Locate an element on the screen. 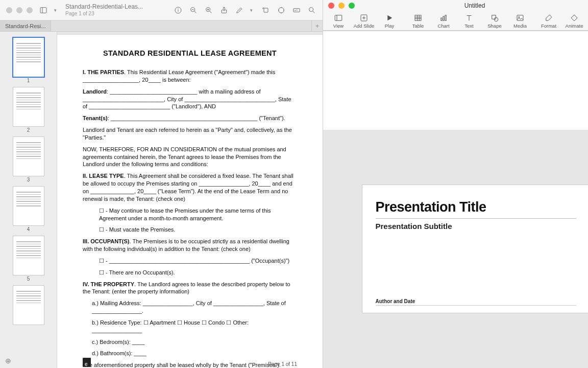  slide-divider is located at coordinates (476, 219).